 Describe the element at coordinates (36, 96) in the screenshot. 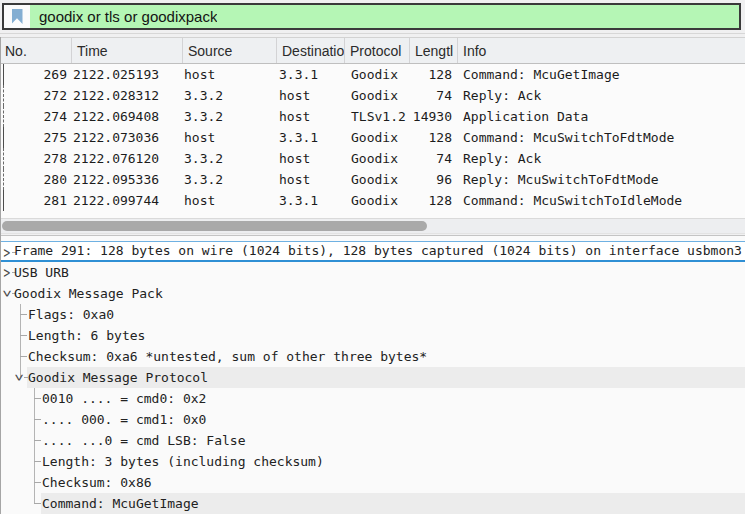

I see `cell-no: 272` at that location.